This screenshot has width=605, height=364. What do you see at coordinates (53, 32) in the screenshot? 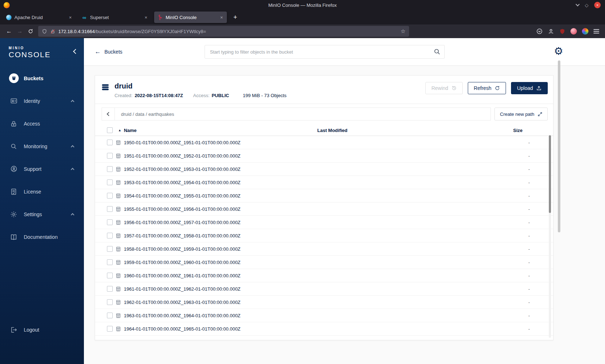
I see `insecure-lock-icon` at bounding box center [53, 32].